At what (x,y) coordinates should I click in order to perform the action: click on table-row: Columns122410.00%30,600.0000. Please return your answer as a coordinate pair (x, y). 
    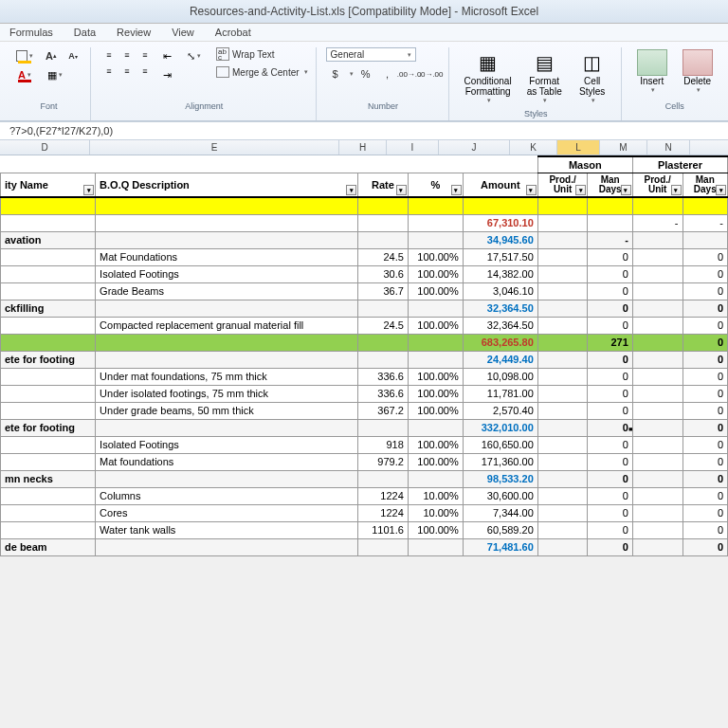
    Looking at the image, I should click on (364, 496).